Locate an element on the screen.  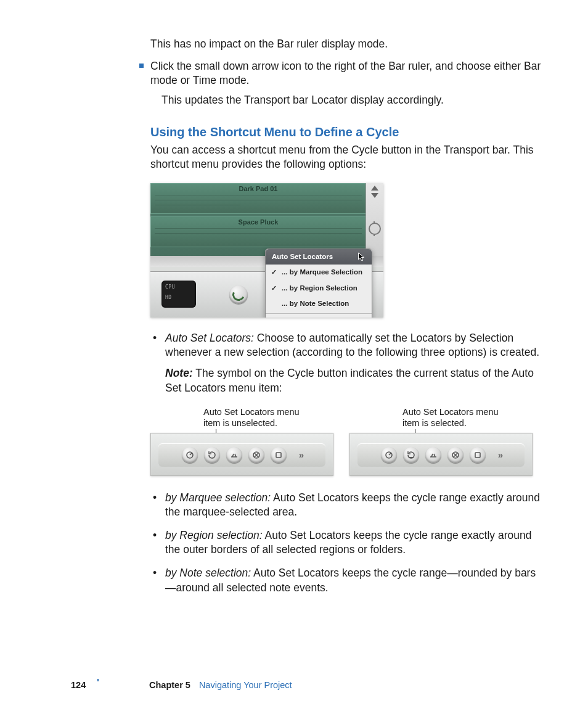
term: by Region selection: is located at coordinates (214, 535).